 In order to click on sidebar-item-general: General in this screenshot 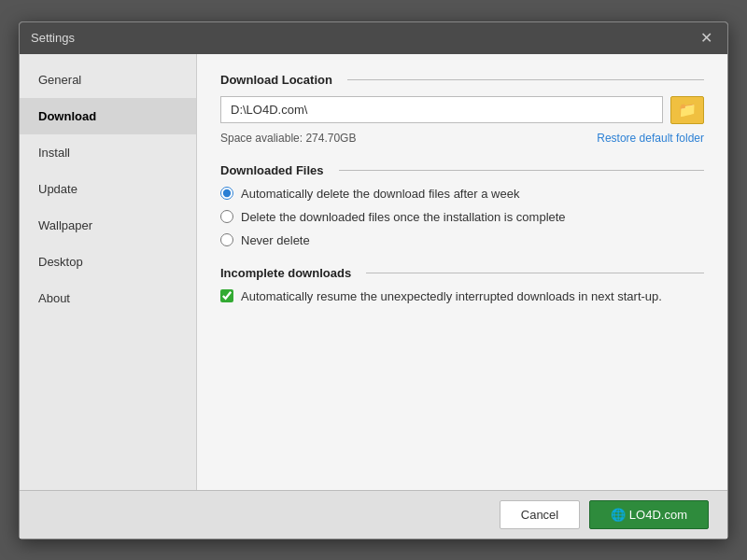, I will do `click(108, 80)`.